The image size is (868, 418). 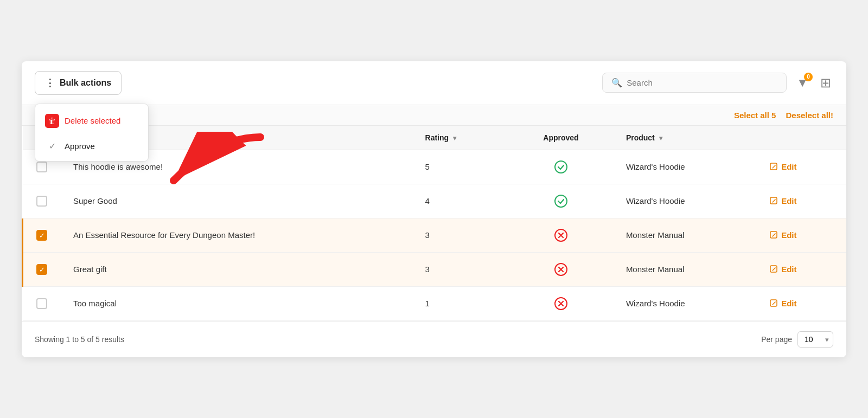 What do you see at coordinates (777, 339) in the screenshot?
I see `per-page-label: Per page` at bounding box center [777, 339].